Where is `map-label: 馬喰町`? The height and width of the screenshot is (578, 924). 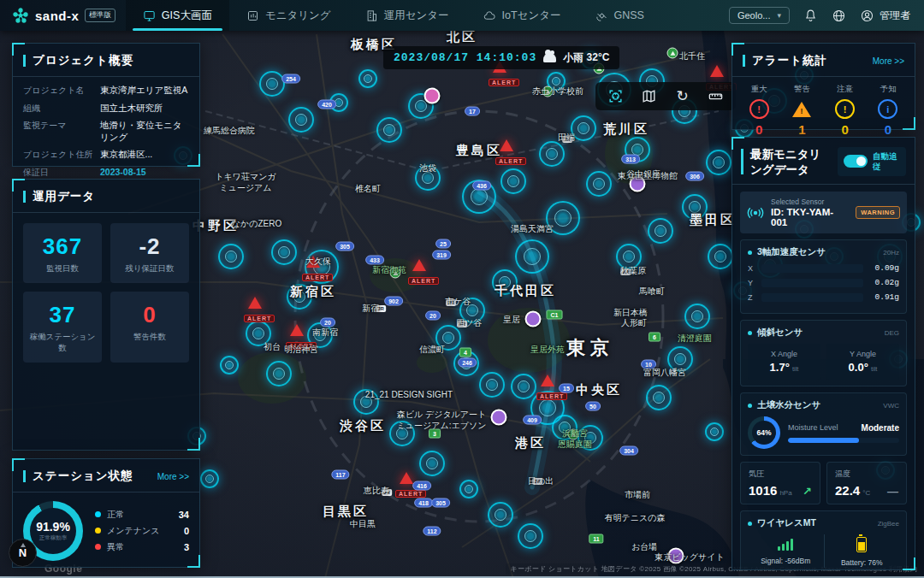
map-label: 馬喰町 is located at coordinates (652, 292).